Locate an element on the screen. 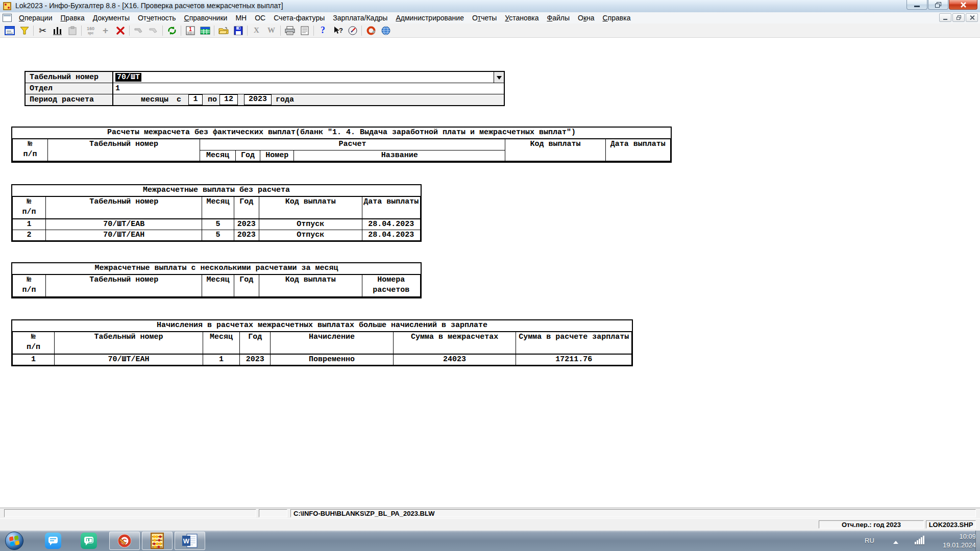 Image resolution: width=980 pixels, height=551 pixels. logo-button is located at coordinates (371, 31).